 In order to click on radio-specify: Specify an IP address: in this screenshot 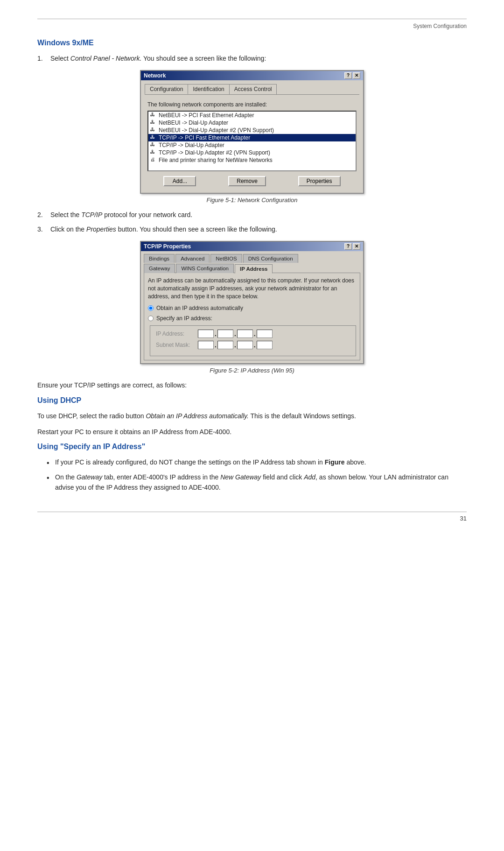, I will do `click(252, 318)`.